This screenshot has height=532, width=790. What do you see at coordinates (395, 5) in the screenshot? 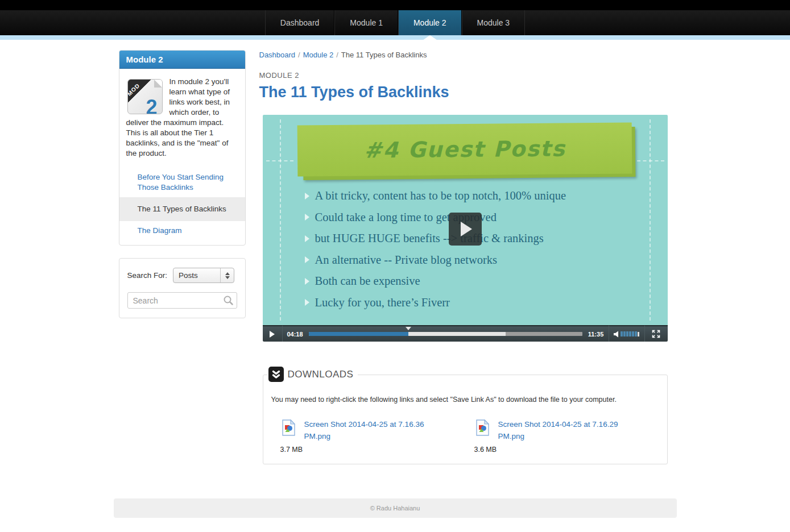
I see `top-black-strip` at bounding box center [395, 5].